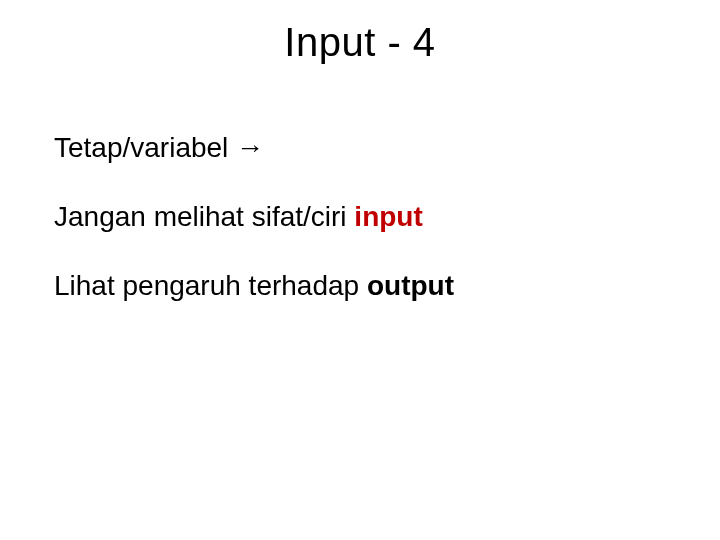  What do you see at coordinates (204, 216) in the screenshot?
I see `line2-prefix: Jangan melihat sifat/ciri` at bounding box center [204, 216].